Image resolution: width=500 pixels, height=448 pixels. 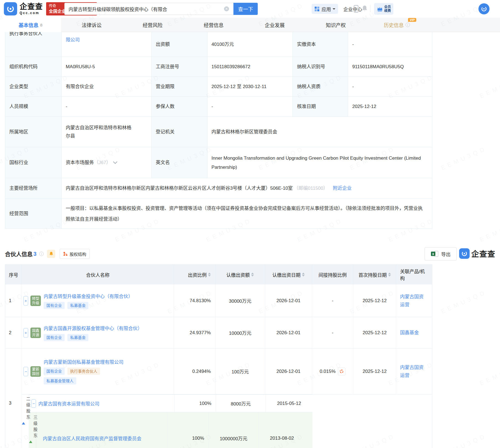 What do you see at coordinates (336, 25) in the screenshot?
I see `tab-intellectual-property: 知识产权` at bounding box center [336, 25].